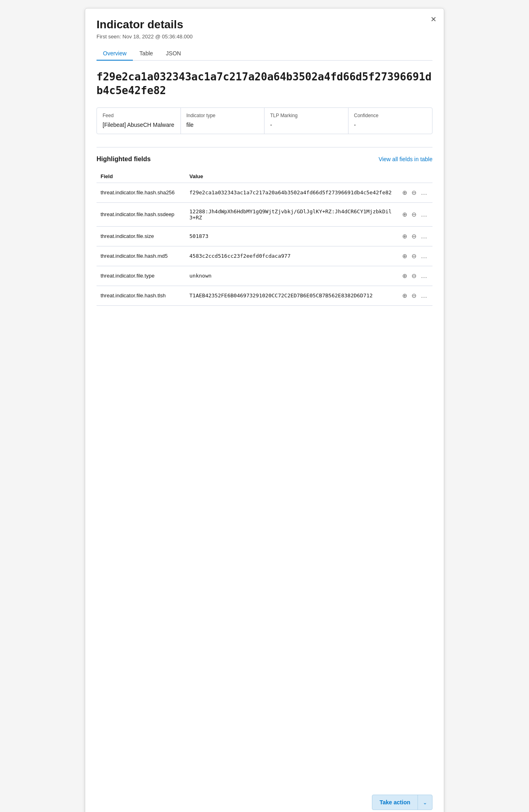 The height and width of the screenshot is (812, 529). Describe the element at coordinates (405, 159) in the screenshot. I see `view-all-fields-button: View all fields in table` at that location.